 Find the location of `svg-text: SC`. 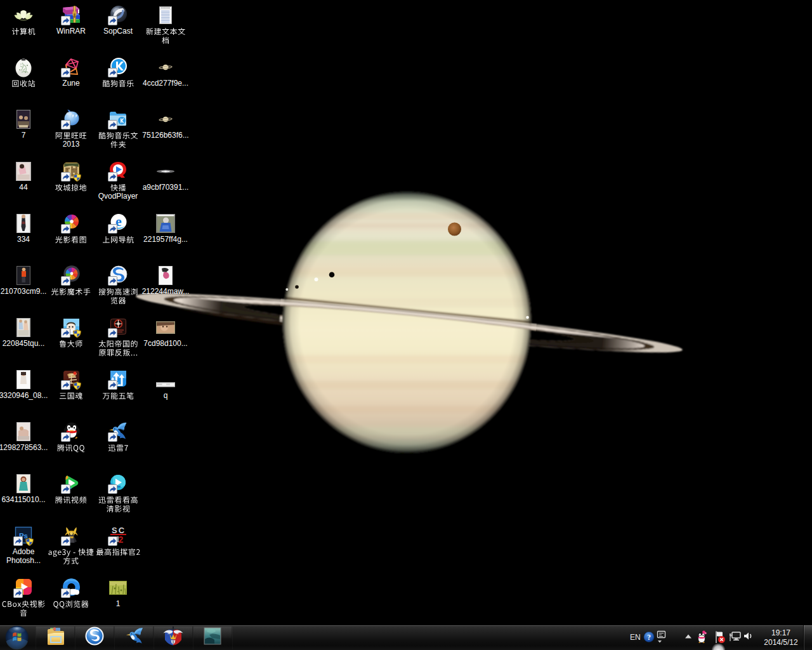

svg-text: SC is located at coordinates (119, 531).